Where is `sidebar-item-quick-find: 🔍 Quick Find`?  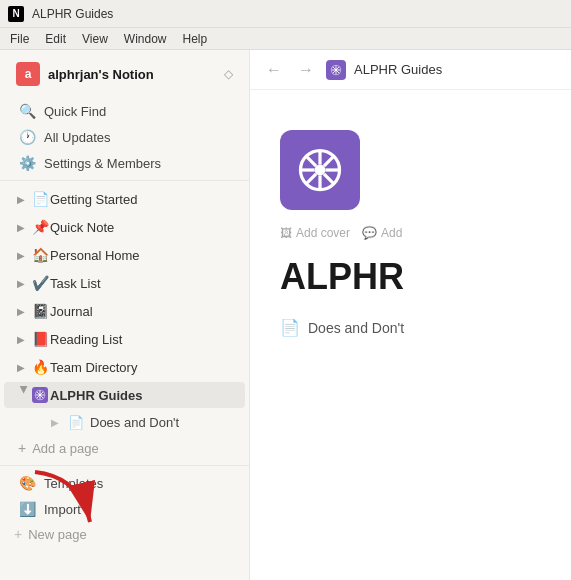
sidebar-item-quick-find: 🔍 Quick Find is located at coordinates (124, 111).